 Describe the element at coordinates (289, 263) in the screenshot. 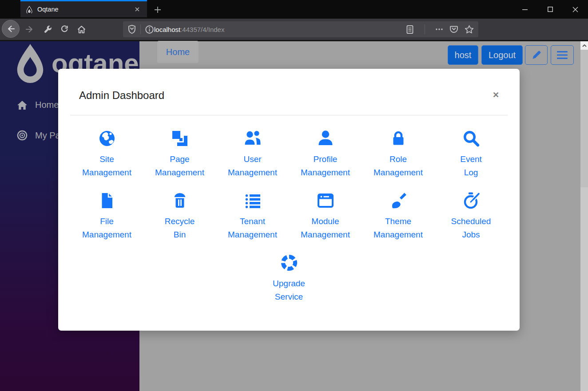

I see `aperture-icon` at that location.